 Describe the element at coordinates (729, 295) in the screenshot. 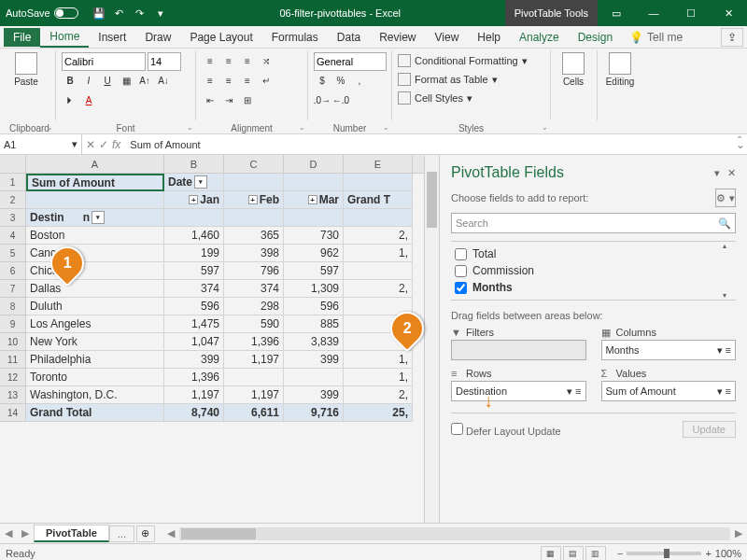

I see `scroll-down-icon: ▾` at that location.